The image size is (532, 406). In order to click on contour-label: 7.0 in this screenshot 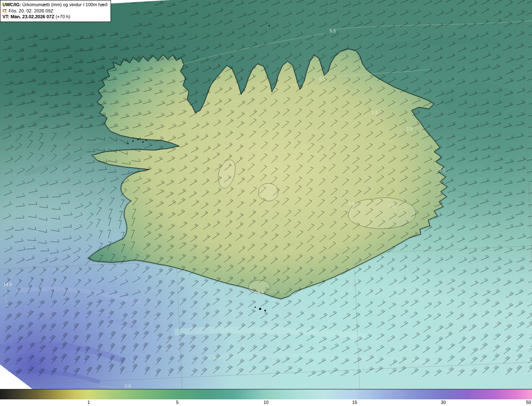, I will do `click(442, 170)`.